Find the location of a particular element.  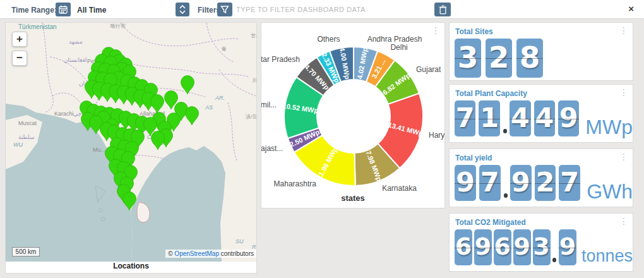

time-range-label: Time Range: is located at coordinates (34, 10).